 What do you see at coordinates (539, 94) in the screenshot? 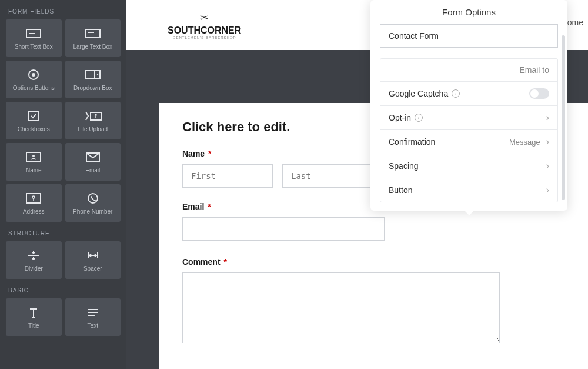
I see `captcha-toggle` at bounding box center [539, 94].